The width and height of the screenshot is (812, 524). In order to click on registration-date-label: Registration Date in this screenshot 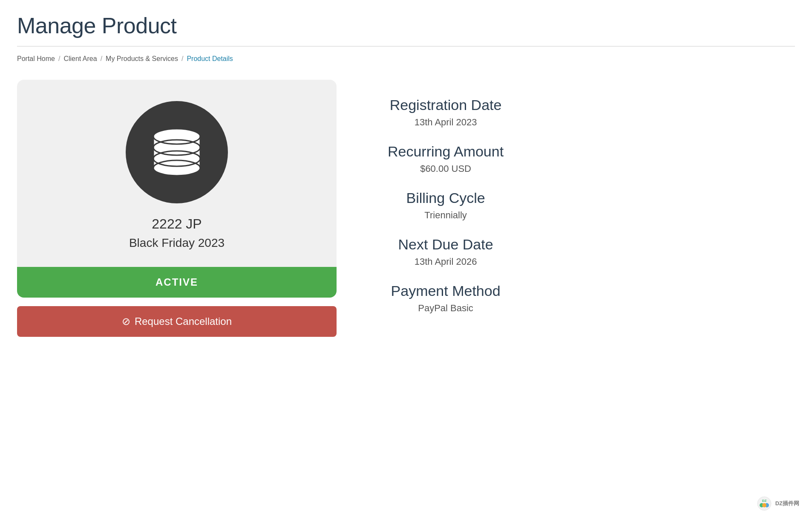, I will do `click(446, 105)`.